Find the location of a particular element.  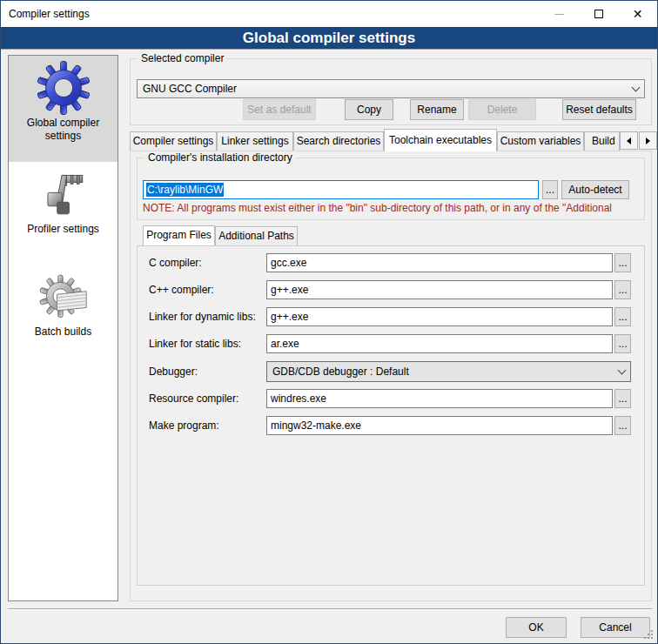

cpp-compiler-label: C++ compiler: is located at coordinates (181, 290).